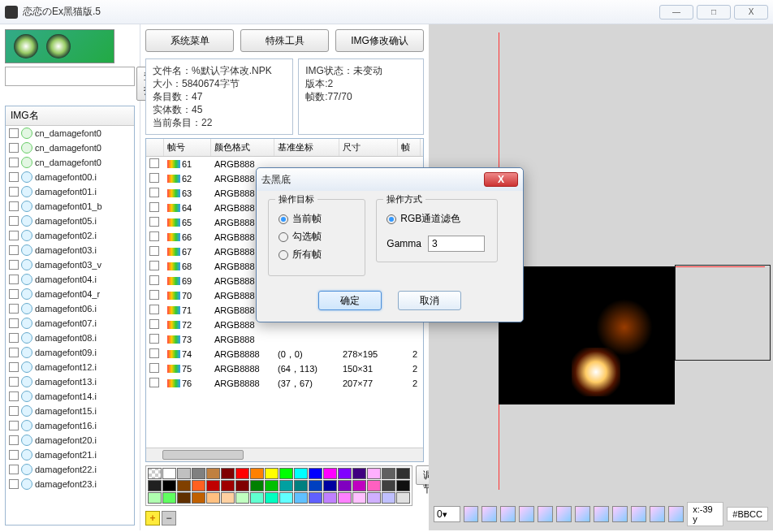 The height and width of the screenshot is (532, 773). Describe the element at coordinates (70, 309) in the screenshot. I see `list-item: damagefont06.i` at that location.